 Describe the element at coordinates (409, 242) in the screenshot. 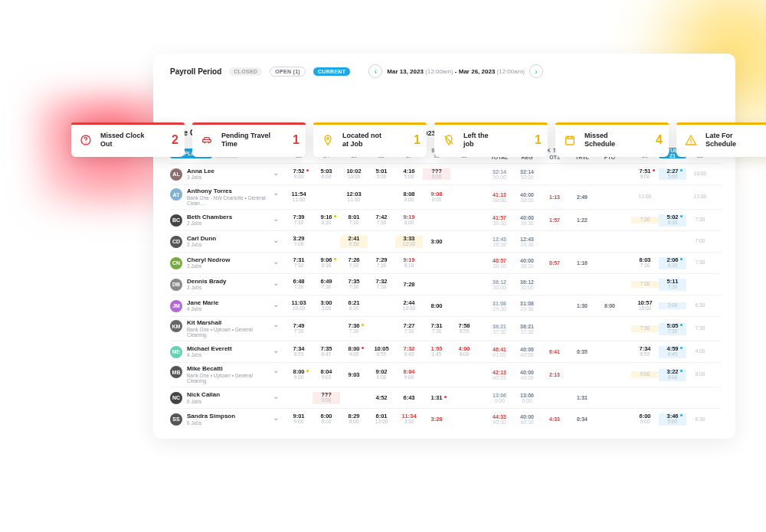

I see `time-cell: 3:3310:00` at that location.